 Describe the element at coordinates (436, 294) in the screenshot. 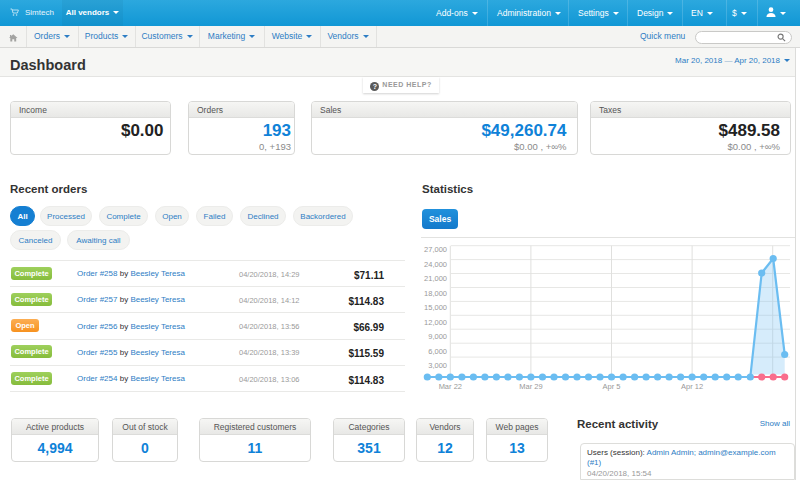

I see `svg-text: 18,000` at that location.